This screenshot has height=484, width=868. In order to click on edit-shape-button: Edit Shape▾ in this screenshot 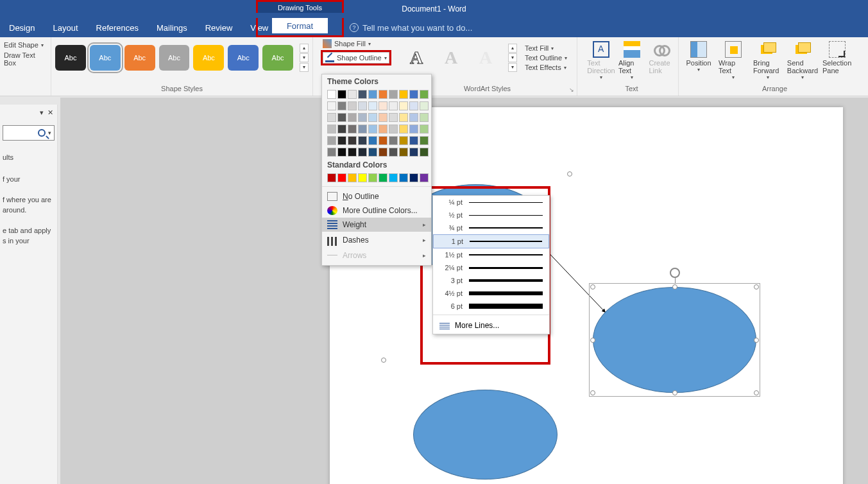, I will do `click(26, 45)`.